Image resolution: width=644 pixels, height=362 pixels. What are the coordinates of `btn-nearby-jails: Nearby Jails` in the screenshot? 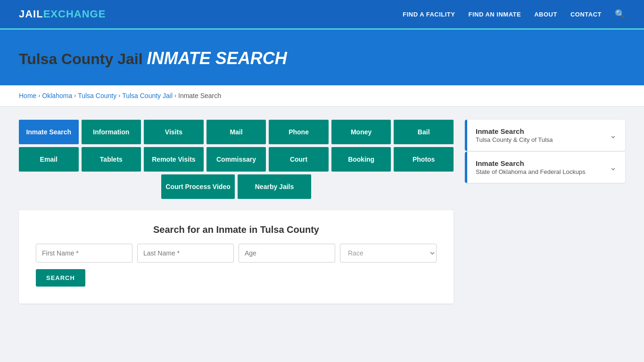 It's located at (274, 187).